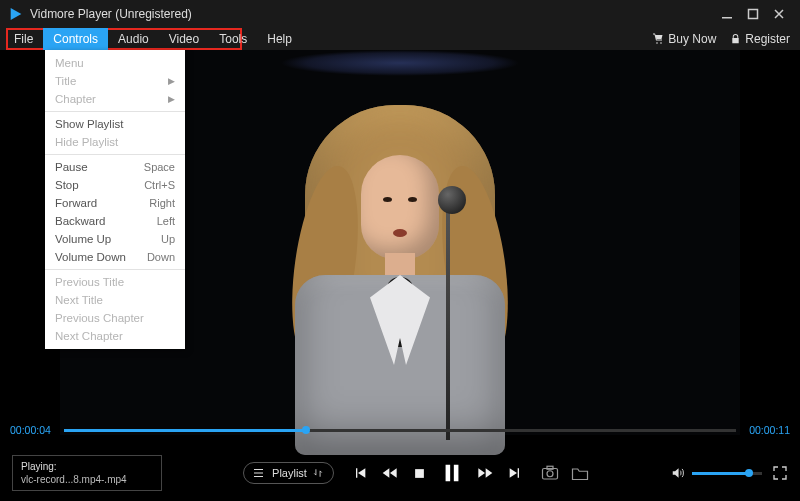  What do you see at coordinates (166, 221) in the screenshot?
I see `dropdown-shortcut: Left` at bounding box center [166, 221].